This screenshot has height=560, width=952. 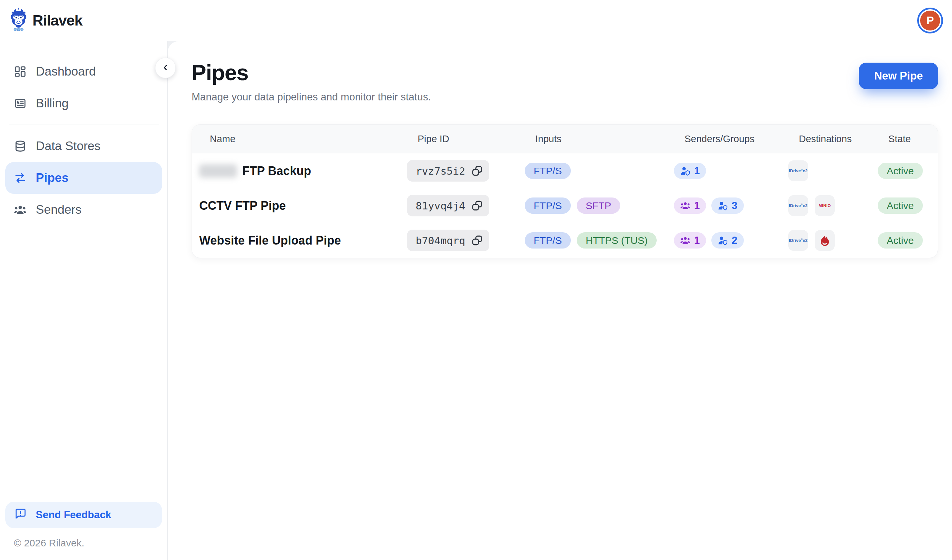 What do you see at coordinates (592, 240) in the screenshot?
I see `inputs-cell: FTP/SHTTPS (TUS)` at bounding box center [592, 240].